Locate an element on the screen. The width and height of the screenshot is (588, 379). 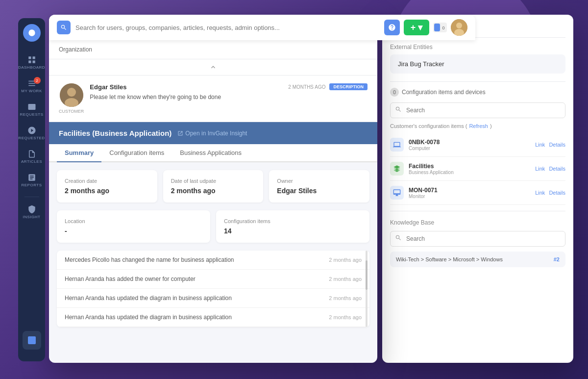
ci-name-2: MON-0071 is located at coordinates (469, 190).